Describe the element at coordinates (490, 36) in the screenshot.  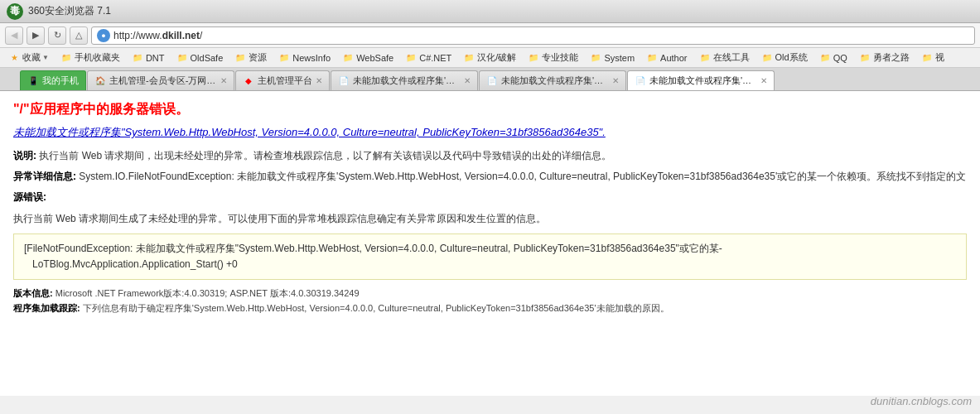
I see `nav-bar: ◀ ▶ ↻ △ ● http://www.dkill.net/` at that location.